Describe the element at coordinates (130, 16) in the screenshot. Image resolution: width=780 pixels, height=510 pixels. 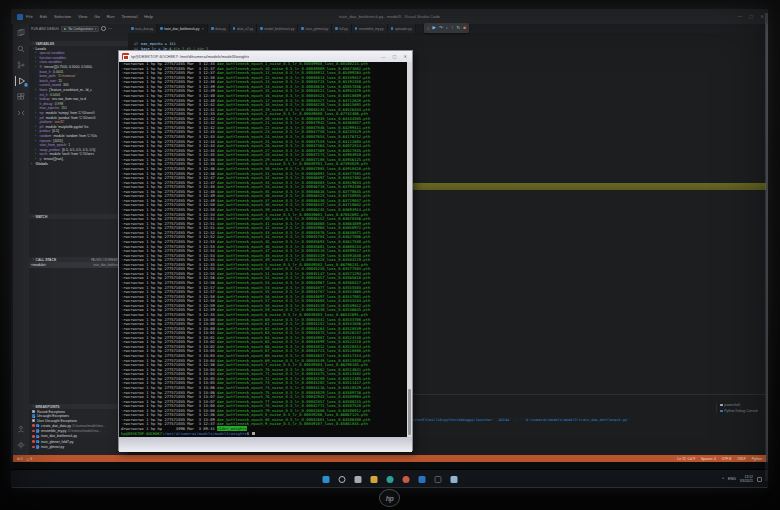
I see `menu-terminal: Terminal` at that location.